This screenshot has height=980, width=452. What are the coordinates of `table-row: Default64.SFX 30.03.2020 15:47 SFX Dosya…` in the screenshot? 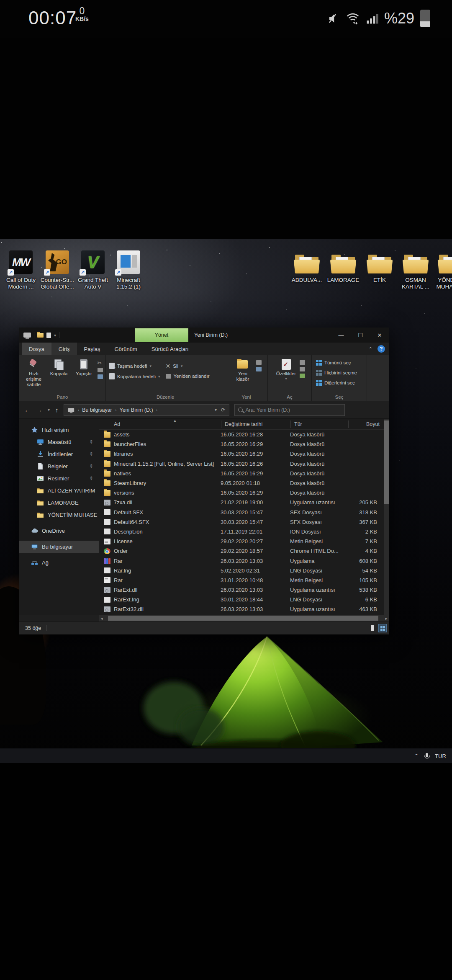 It's located at (241, 522).